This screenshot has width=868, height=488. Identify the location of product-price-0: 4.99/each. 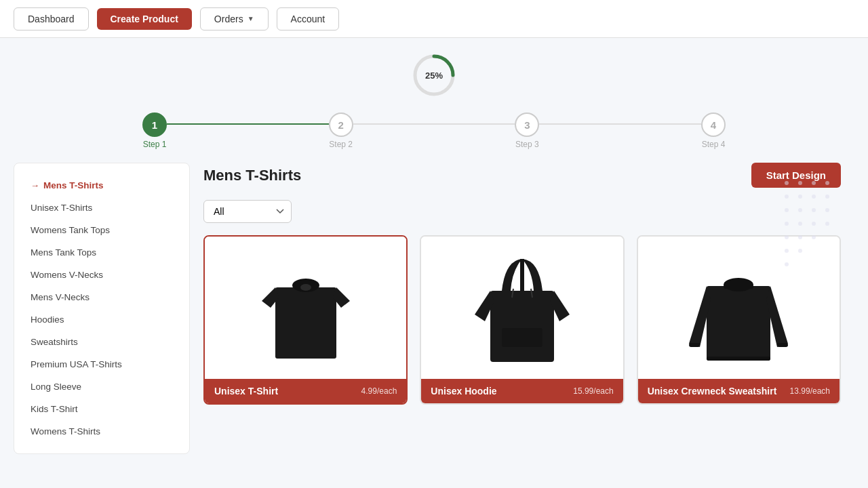
(380, 391).